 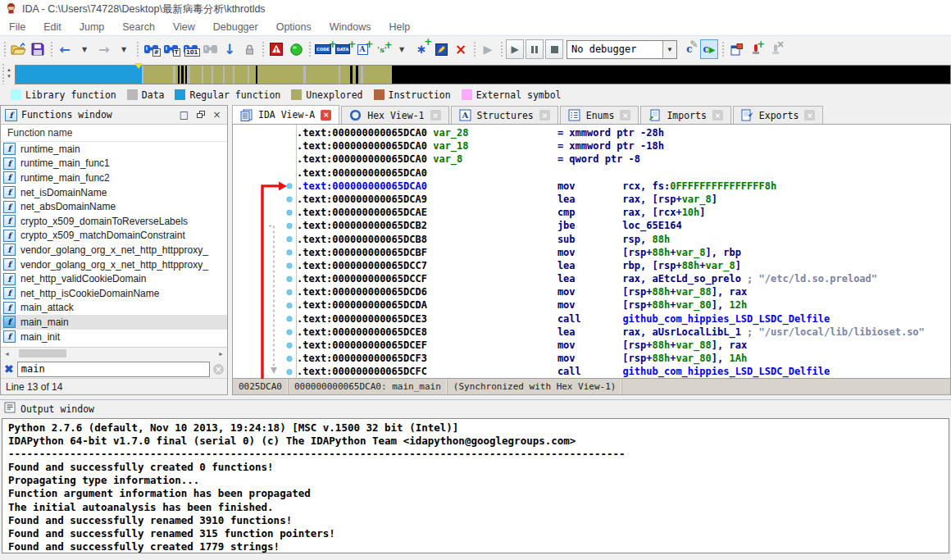 What do you see at coordinates (685, 115) in the screenshot?
I see `tab-imports: Imports×` at bounding box center [685, 115].